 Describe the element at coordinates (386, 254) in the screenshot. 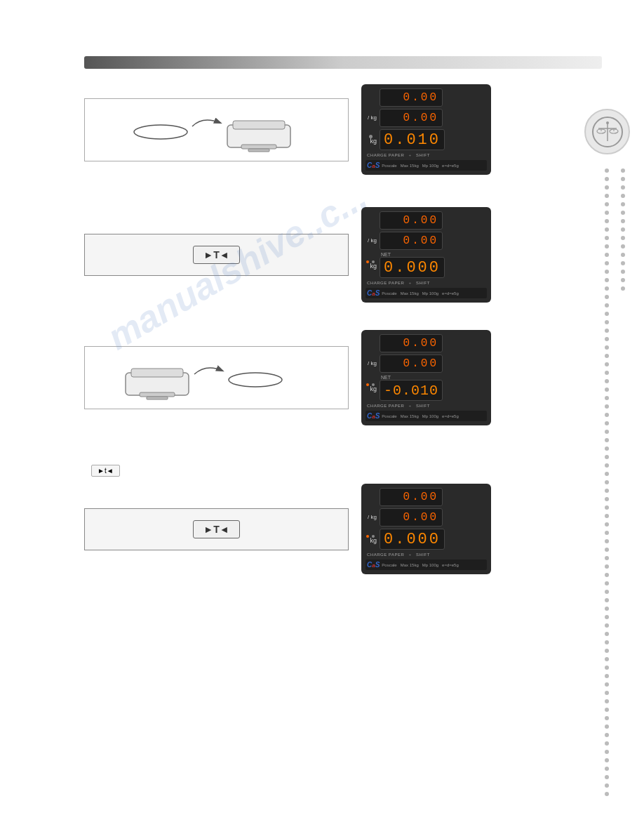

I see `net-label-s2: NET` at that location.